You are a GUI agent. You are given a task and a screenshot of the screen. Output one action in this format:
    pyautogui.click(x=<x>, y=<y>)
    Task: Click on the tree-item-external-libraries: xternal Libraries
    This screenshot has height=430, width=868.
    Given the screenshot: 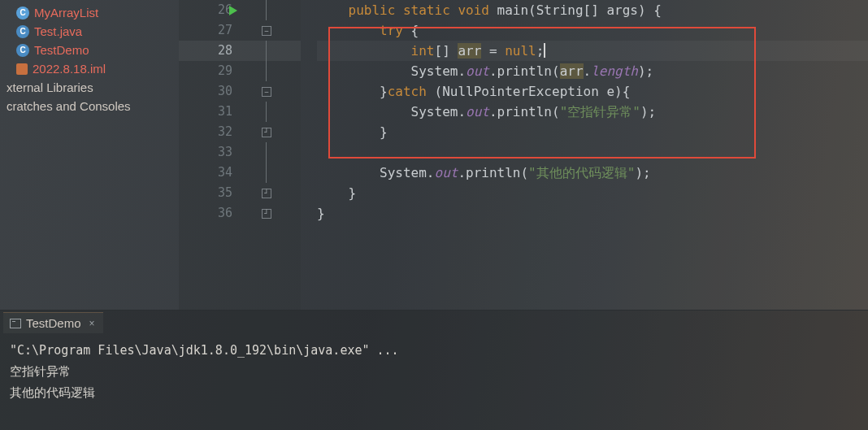 What is the action you would take?
    pyautogui.click(x=89, y=88)
    